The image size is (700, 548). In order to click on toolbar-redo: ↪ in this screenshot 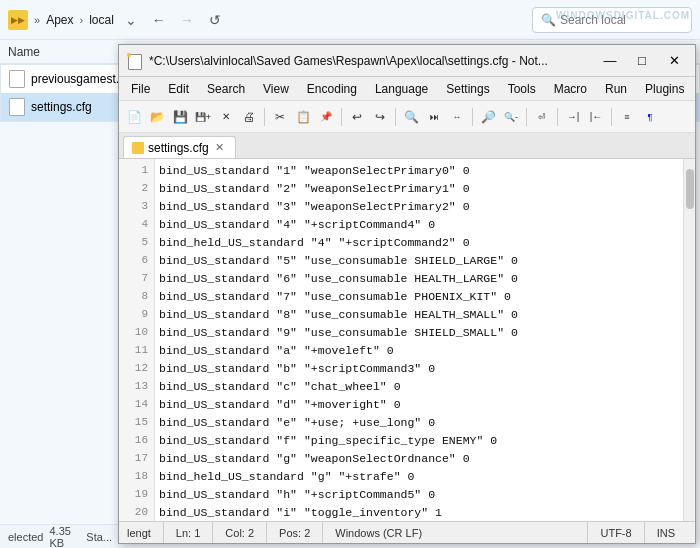, I will do `click(380, 117)`.